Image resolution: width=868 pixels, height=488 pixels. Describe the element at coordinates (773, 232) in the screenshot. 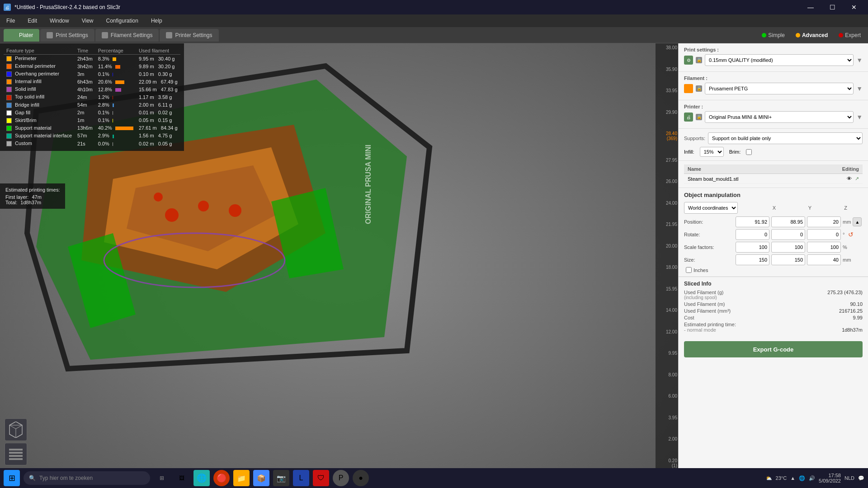

I see `object-manipulation-section: Object manipulation World coordinates X …` at that location.